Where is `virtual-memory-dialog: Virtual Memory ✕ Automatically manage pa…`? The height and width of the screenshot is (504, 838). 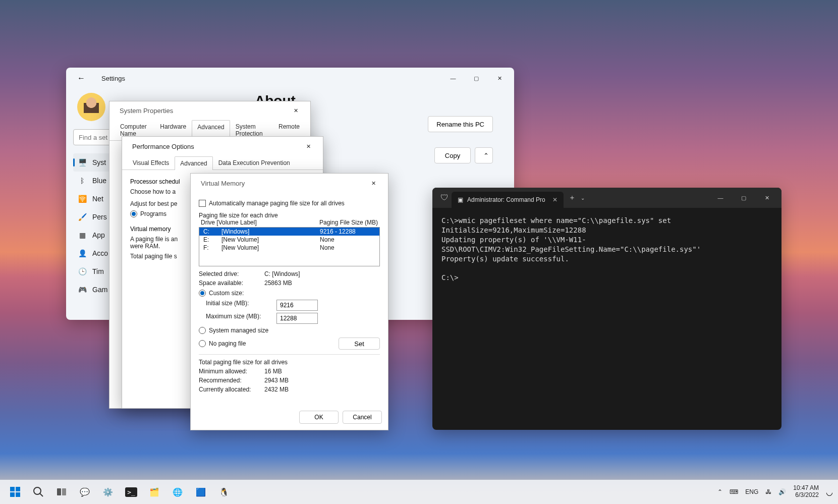
virtual-memory-dialog: Virtual Memory ✕ Automatically manage pa… is located at coordinates (290, 302).